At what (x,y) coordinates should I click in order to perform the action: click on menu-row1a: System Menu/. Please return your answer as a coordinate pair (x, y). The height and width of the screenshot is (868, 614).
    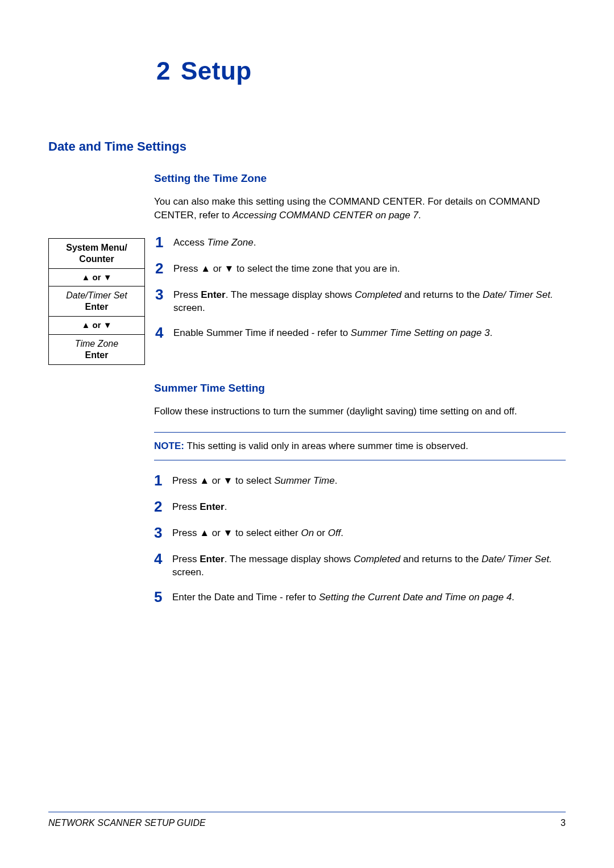
    Looking at the image, I should click on (97, 248).